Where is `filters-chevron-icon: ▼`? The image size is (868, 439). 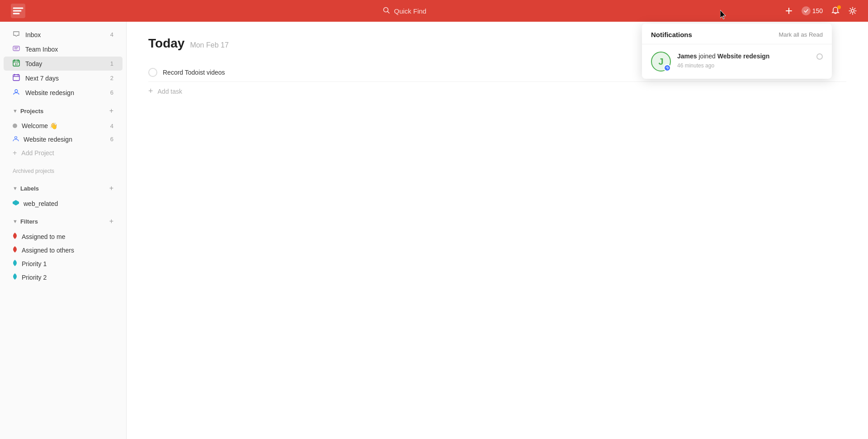 filters-chevron-icon: ▼ is located at coordinates (15, 221).